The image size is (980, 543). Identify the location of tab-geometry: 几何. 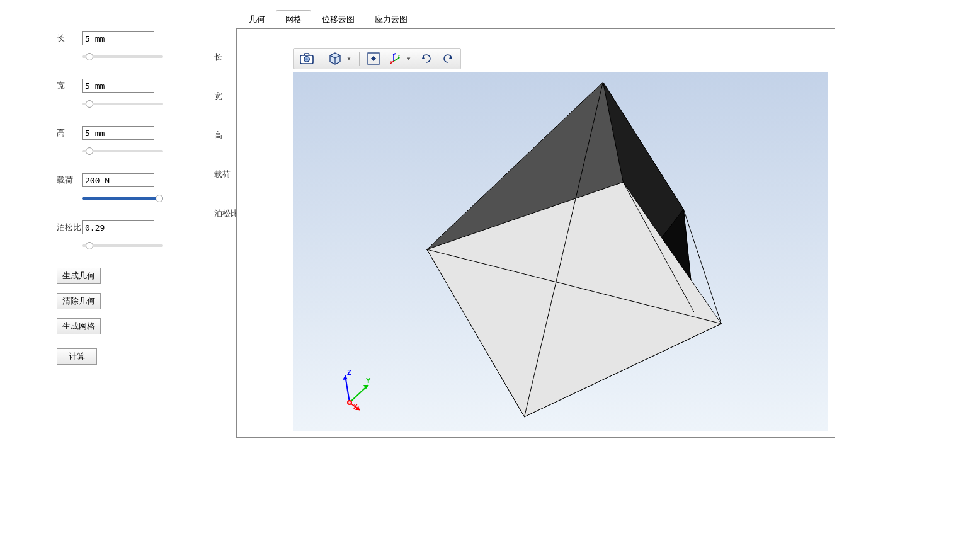
(257, 19).